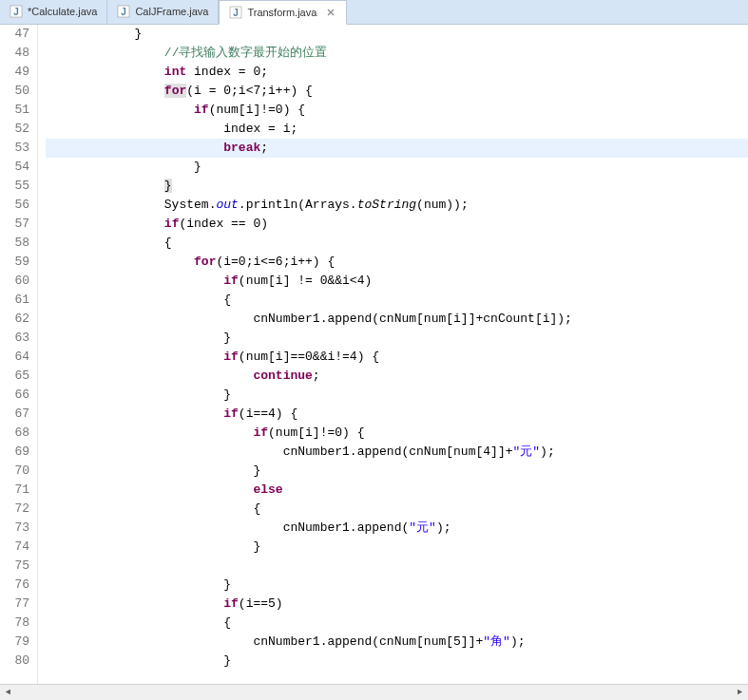 This screenshot has width=748, height=700. I want to click on line-number: 64, so click(17, 357).